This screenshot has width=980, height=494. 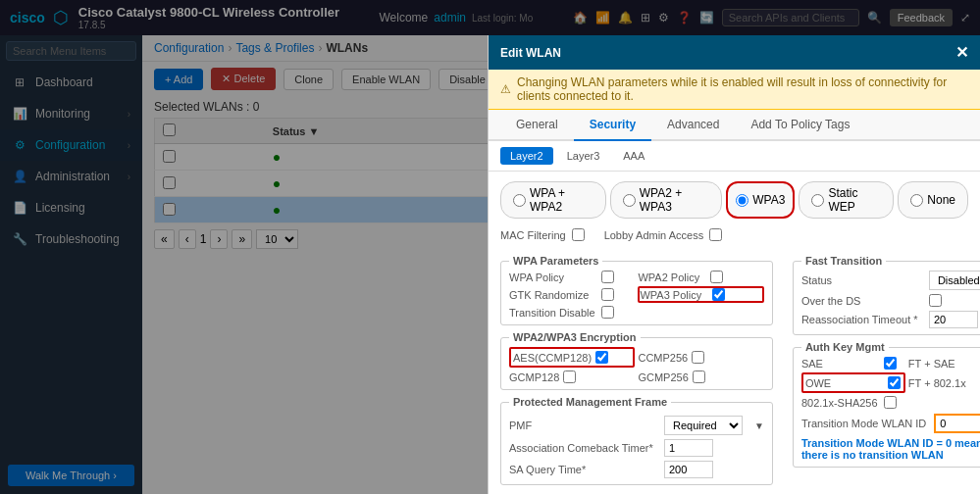 I want to click on ft-8021x-row: FT + 802.1x, so click(x=944, y=382).